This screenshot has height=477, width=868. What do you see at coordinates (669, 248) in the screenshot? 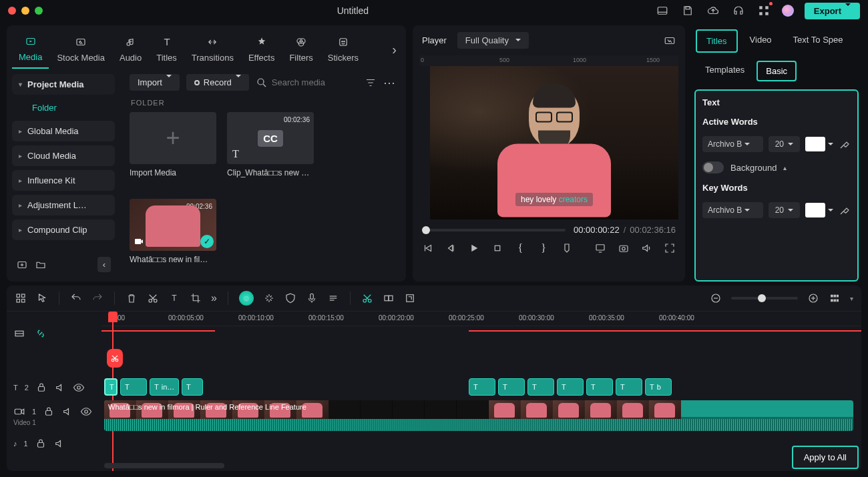
I see `fullscreen-icon` at bounding box center [669, 248].